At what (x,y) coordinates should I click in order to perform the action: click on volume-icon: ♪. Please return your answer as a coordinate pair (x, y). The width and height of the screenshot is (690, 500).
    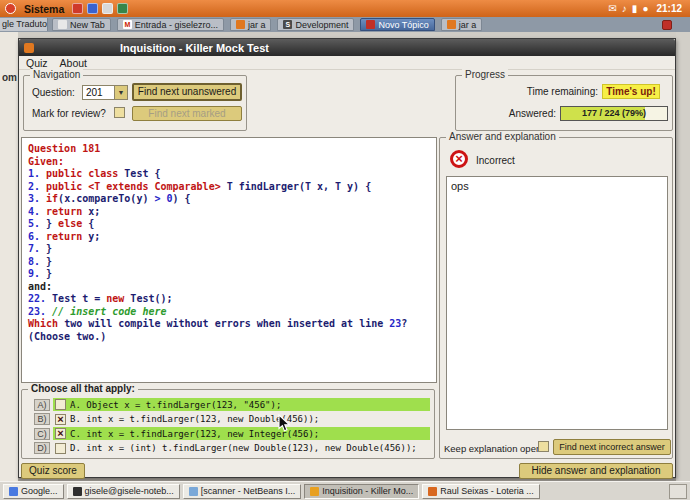
    Looking at the image, I should click on (624, 8).